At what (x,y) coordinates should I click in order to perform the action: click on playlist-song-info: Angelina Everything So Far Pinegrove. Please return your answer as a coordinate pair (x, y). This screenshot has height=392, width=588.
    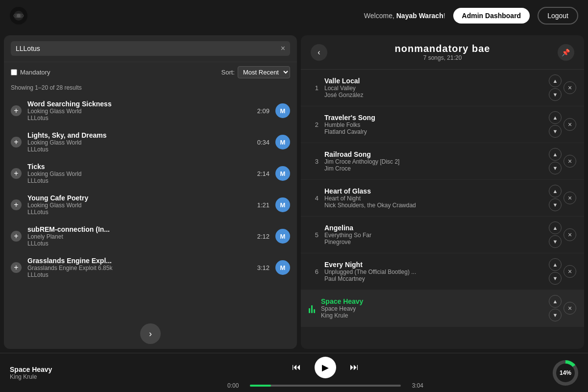
    Looking at the image, I should click on (434, 235).